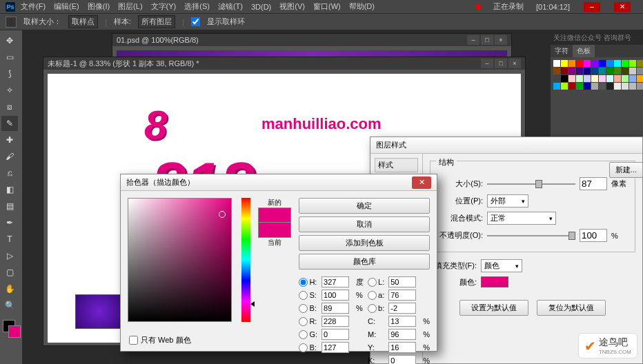 The width and height of the screenshot is (643, 364). I want to click on zoom-tool: 🔍, so click(10, 305).